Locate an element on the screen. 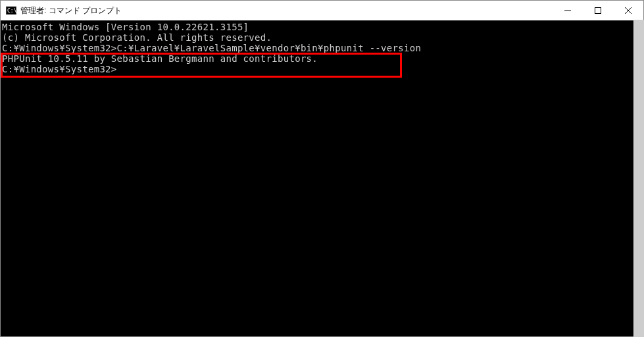 The height and width of the screenshot is (337, 644). close-button is located at coordinates (628, 11).